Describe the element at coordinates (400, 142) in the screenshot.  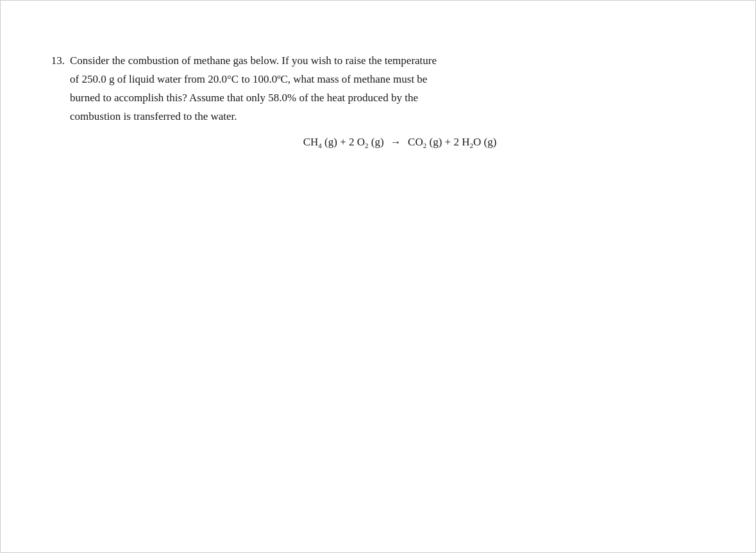
I see `chemical-equation: CH4 (g) + 2 O2 (g) → CO2 (g) + 2 H2O (g)` at that location.